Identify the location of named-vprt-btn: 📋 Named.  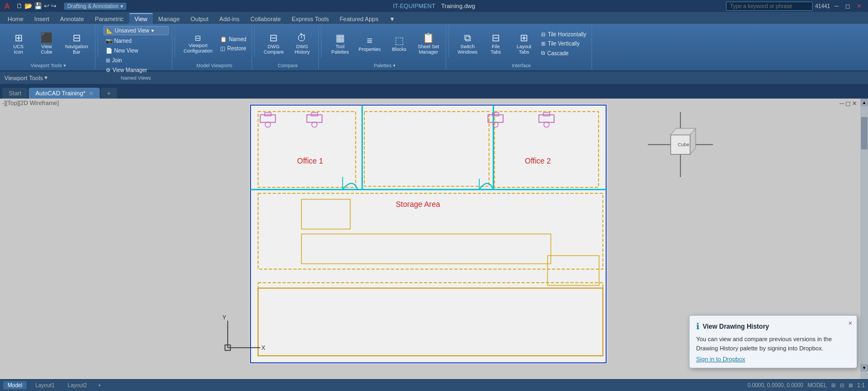
(233, 39).